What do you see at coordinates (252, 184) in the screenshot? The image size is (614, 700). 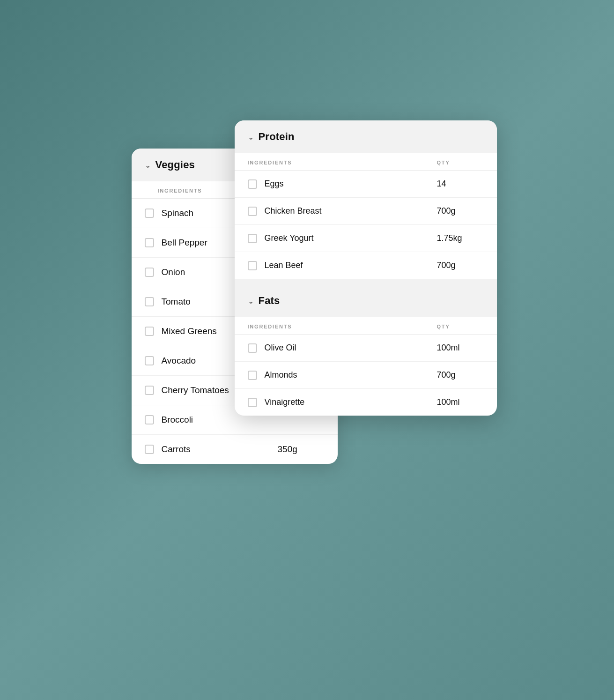 I see `eggs-checkbox` at bounding box center [252, 184].